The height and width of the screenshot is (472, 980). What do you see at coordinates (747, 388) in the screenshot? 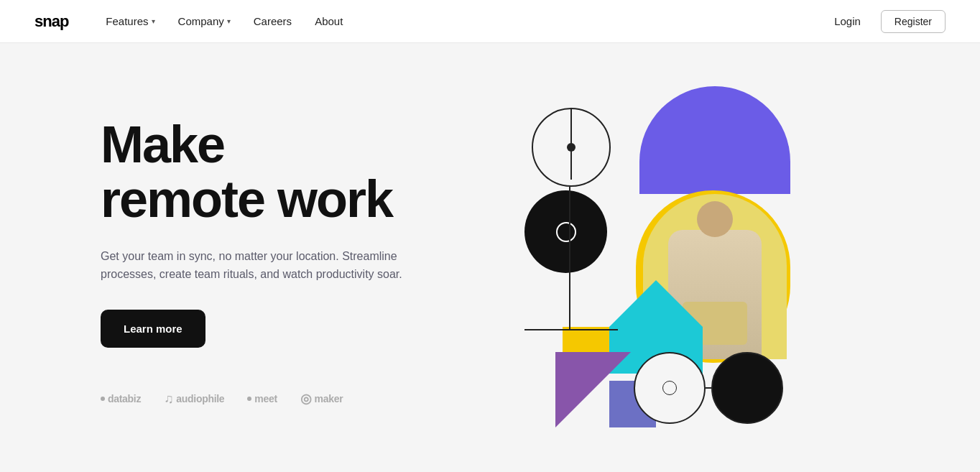
I see `glass-right-circle` at bounding box center [747, 388].